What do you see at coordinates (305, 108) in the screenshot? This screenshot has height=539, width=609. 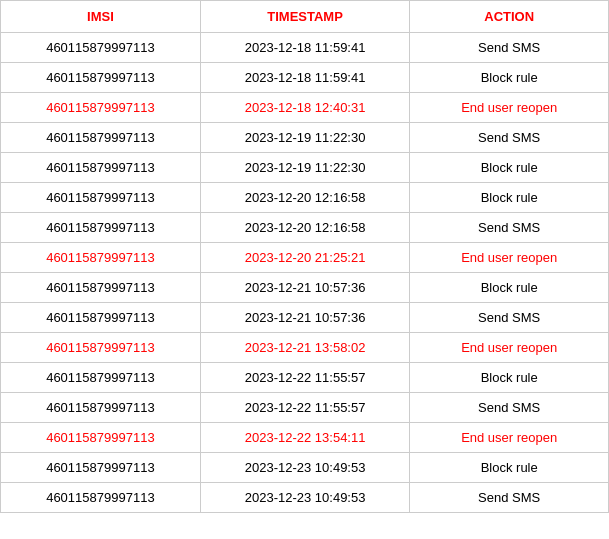 I see `cell-timestamp: 2023-12-18 12:40:31` at bounding box center [305, 108].